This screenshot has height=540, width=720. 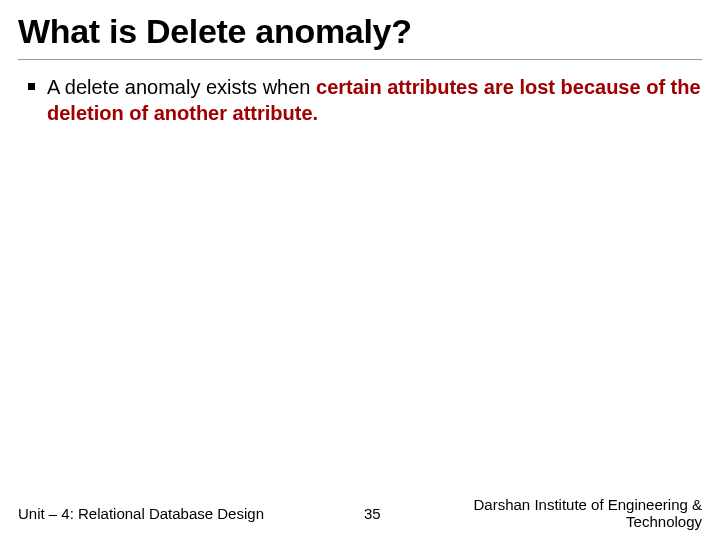 What do you see at coordinates (360, 35) in the screenshot?
I see `page-title: What is Delete anomaly?` at bounding box center [360, 35].